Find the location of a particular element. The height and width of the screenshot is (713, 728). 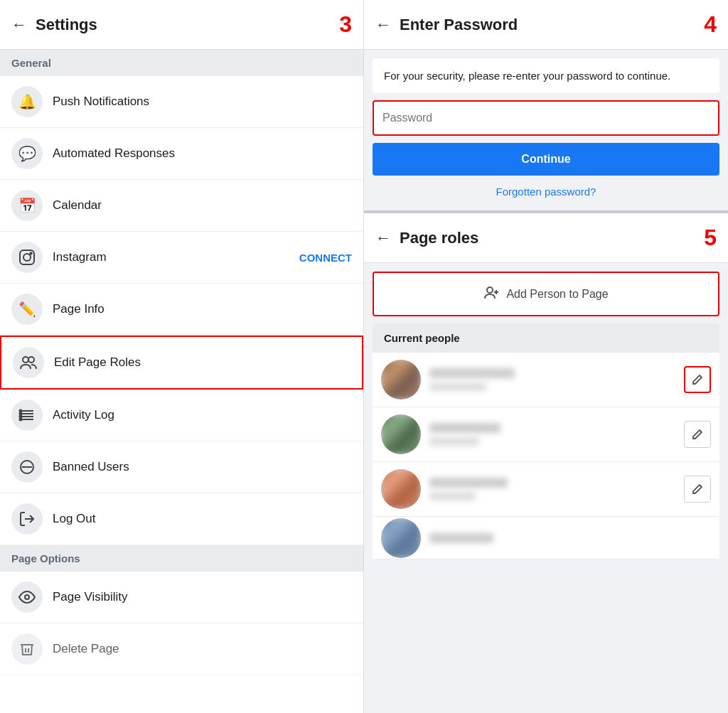

continue-button: Continue is located at coordinates (546, 159).